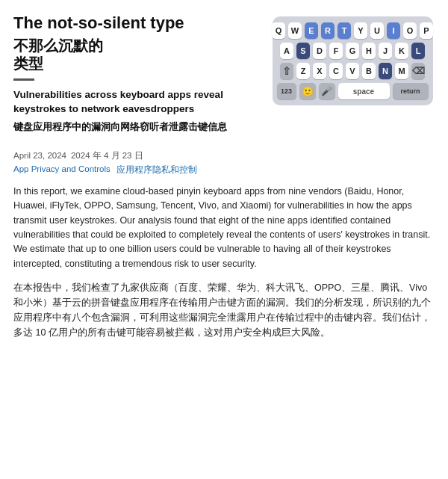 This screenshot has width=448, height=479. Describe the element at coordinates (336, 51) in the screenshot. I see `key-F: F` at that location.